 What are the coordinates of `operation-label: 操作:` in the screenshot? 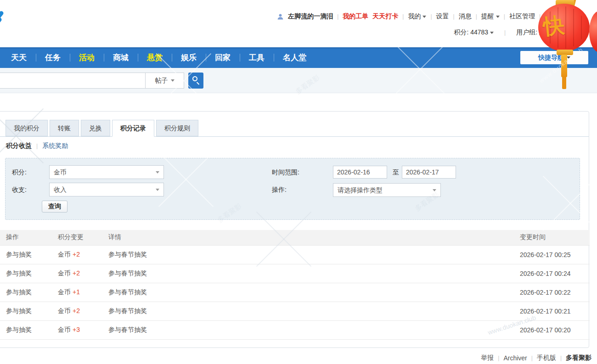 It's located at (279, 190).